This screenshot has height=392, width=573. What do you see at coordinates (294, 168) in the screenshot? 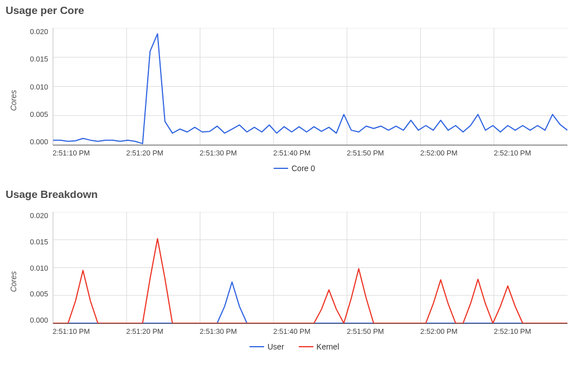
I see `chart-legend: Core 0` at bounding box center [294, 168].